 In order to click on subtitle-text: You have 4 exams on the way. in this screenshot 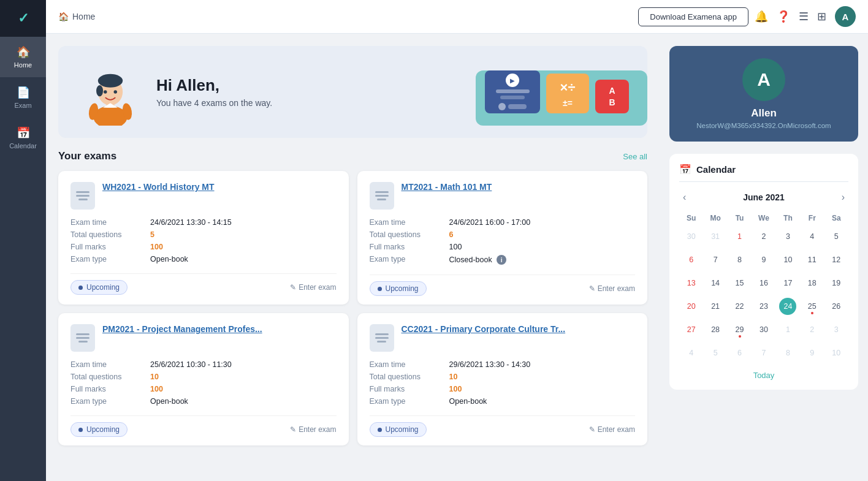, I will do `click(215, 103)`.